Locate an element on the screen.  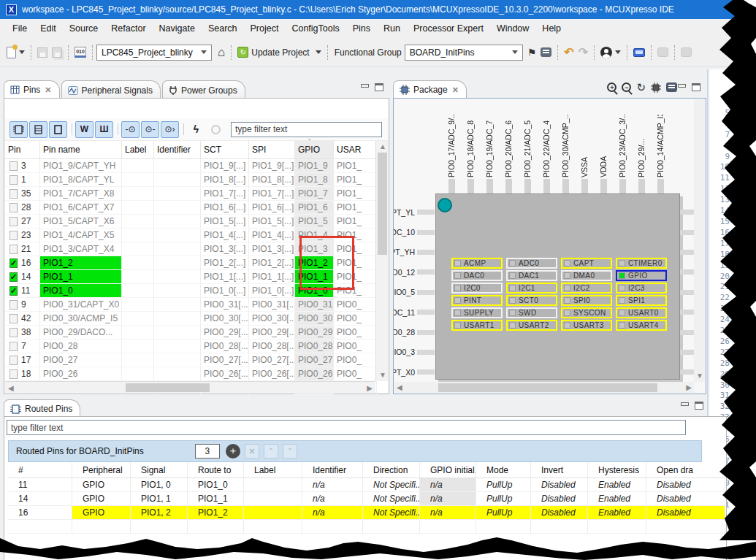
package-pin: PIO0_29/... is located at coordinates (641, 154).